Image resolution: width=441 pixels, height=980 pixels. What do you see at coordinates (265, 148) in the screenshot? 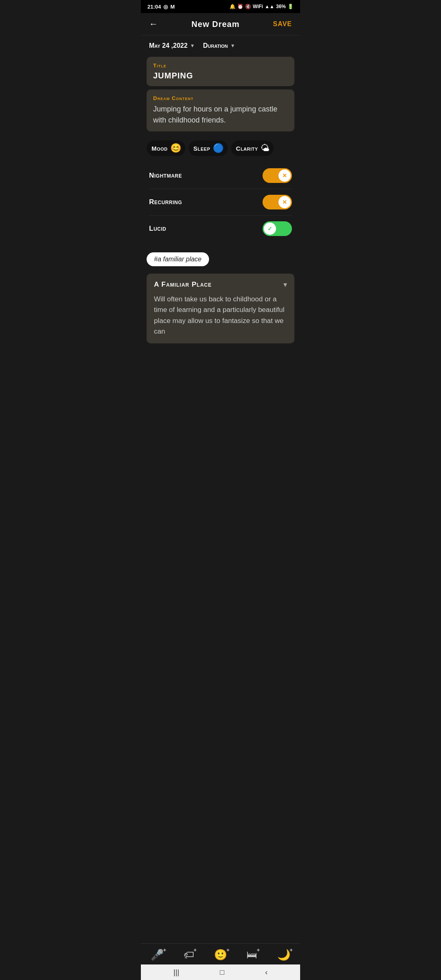
I see `clarity-emoji: 🌤` at bounding box center [265, 148].